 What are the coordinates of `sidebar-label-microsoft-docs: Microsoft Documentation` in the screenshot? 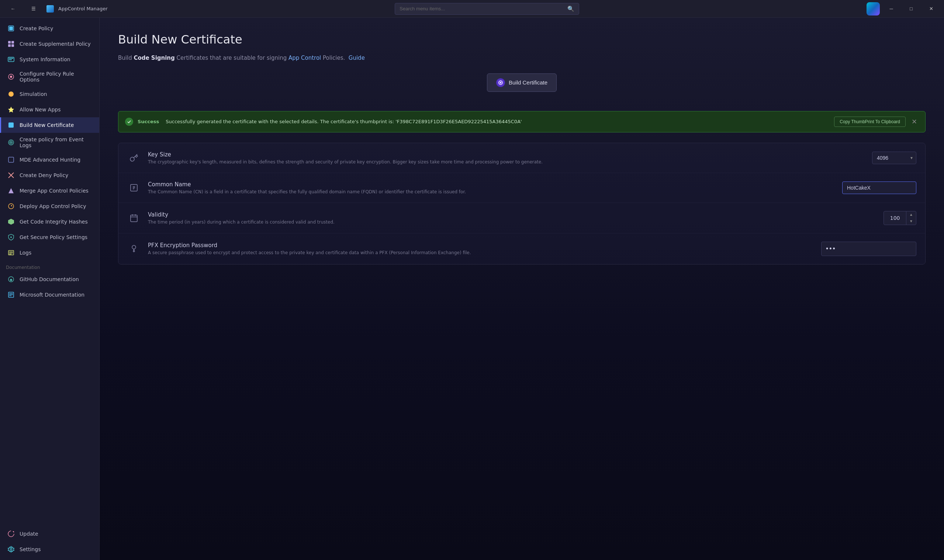 It's located at (52, 295).